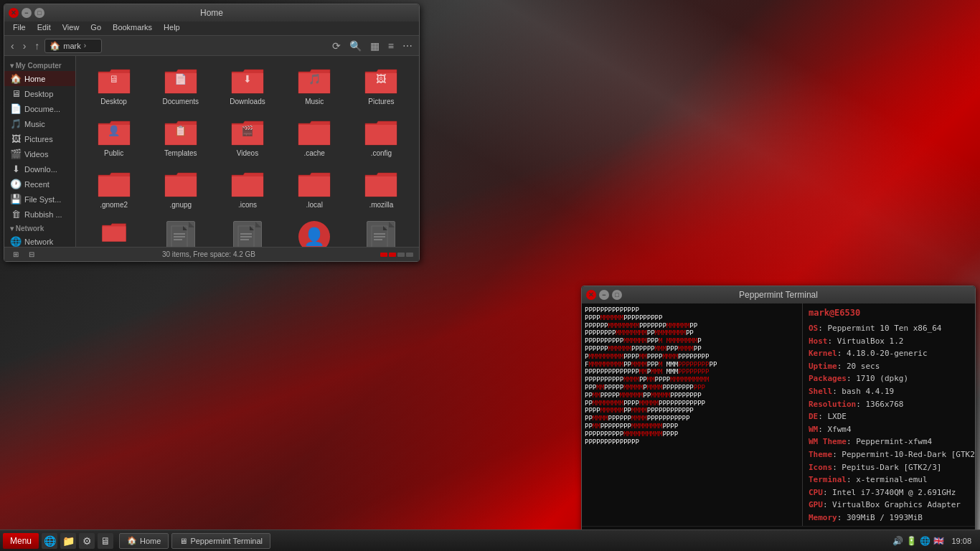 The height and width of the screenshot is (551, 980). Describe the element at coordinates (39, 13) in the screenshot. I see `maximize-button: □` at that location.